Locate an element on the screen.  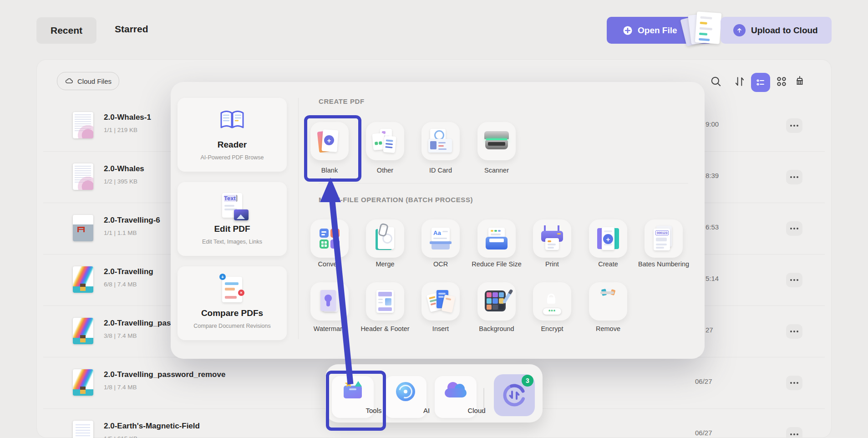
tool-scanner-label: Scanner is located at coordinates (497, 170).